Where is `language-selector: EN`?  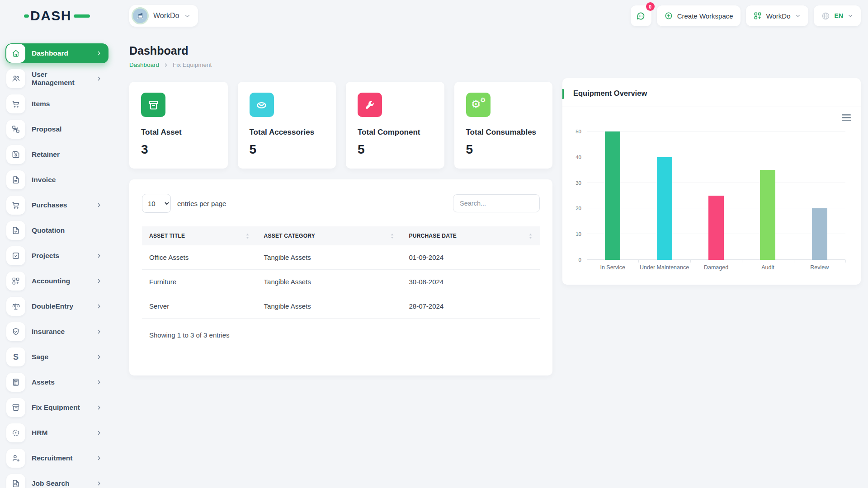 language-selector: EN is located at coordinates (837, 16).